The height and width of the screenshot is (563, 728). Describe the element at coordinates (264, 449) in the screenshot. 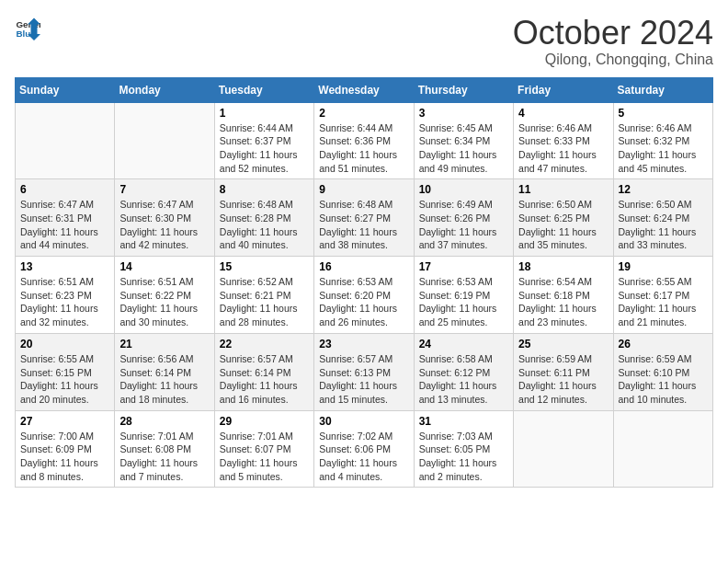

I see `calendar-cell: 29Sunrise: 7:01 AMSunset: 6:07 PMDayligh…` at that location.